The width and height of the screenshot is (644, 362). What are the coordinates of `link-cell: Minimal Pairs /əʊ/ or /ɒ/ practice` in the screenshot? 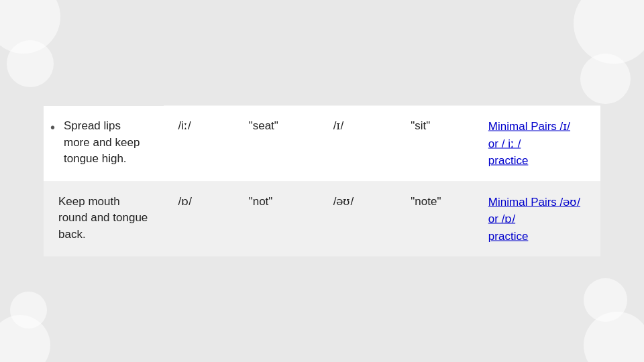 It's located at (537, 219).